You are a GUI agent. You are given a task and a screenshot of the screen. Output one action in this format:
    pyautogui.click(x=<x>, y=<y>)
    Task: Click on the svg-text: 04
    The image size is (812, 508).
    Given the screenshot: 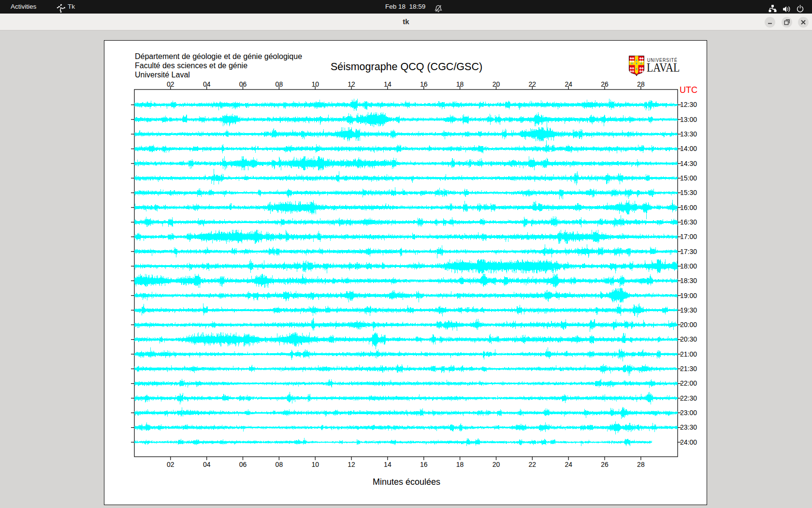 What is the action you would take?
    pyautogui.click(x=207, y=464)
    